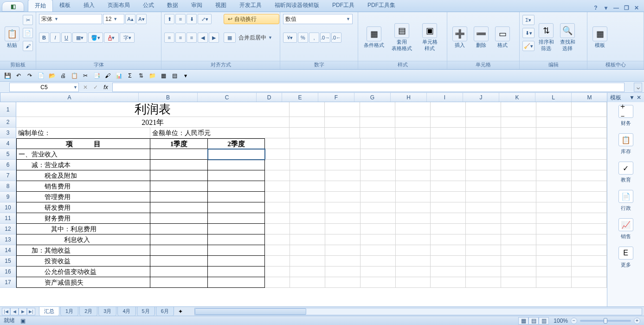 This screenshot has height=325, width=644. What do you see at coordinates (8, 176) in the screenshot?
I see `row-header: 7` at bounding box center [8, 176].